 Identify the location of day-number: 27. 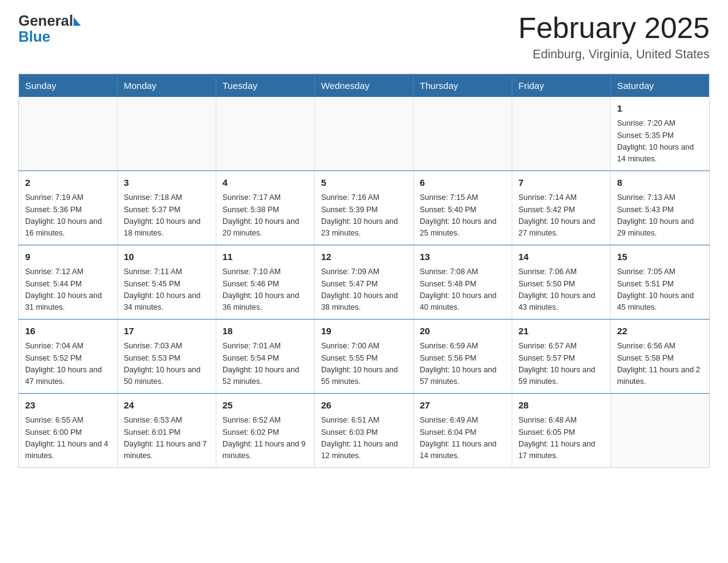
(463, 406).